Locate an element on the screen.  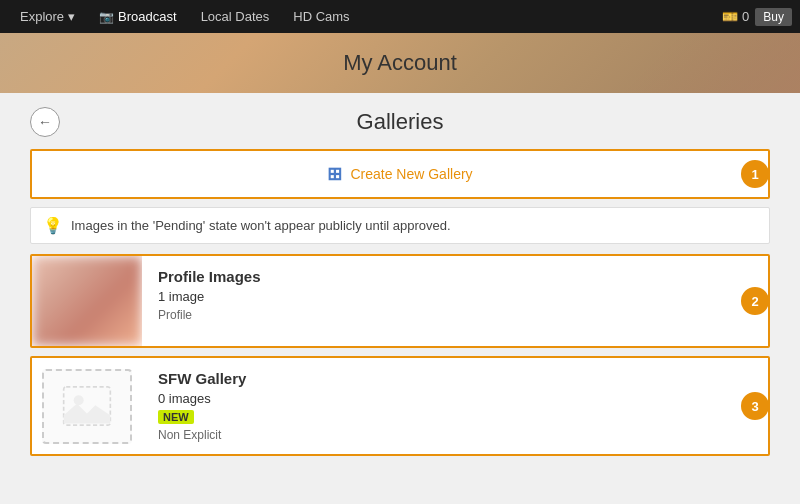
credits-count: 0 is located at coordinates (746, 16).